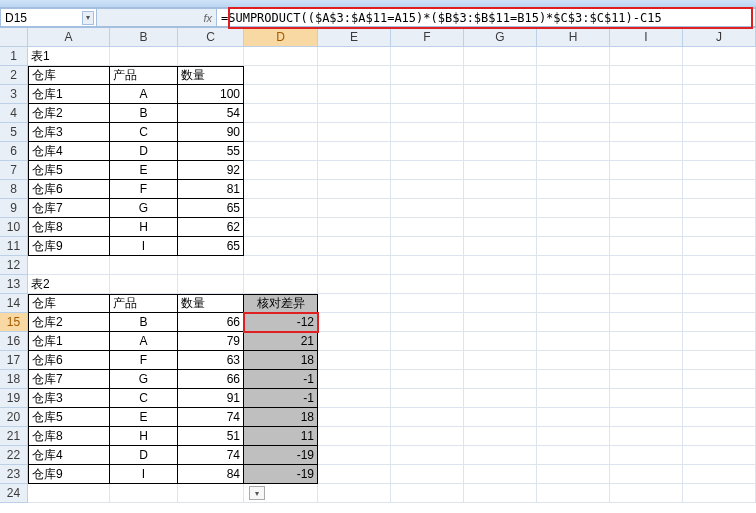 This screenshot has height=513, width=756. Describe the element at coordinates (281, 418) in the screenshot. I see `cell-D20: 18` at that location.